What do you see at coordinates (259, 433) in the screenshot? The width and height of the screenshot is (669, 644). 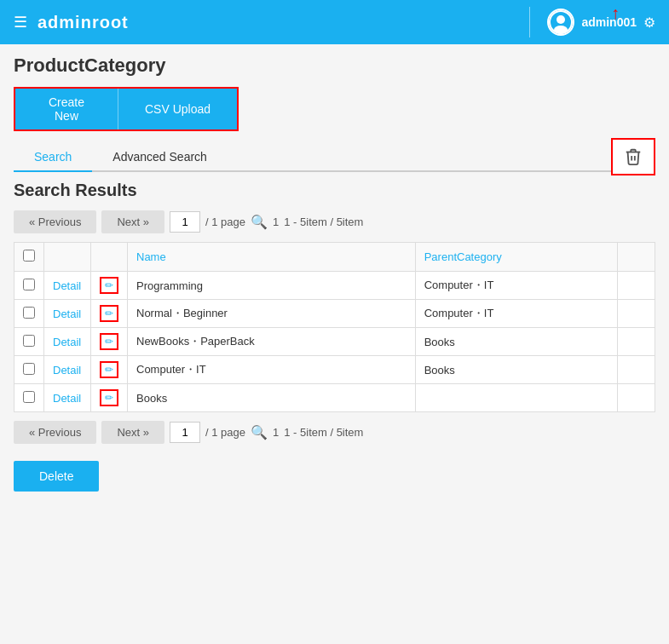 I see `search-icon-bottom: 🔍` at bounding box center [259, 433].